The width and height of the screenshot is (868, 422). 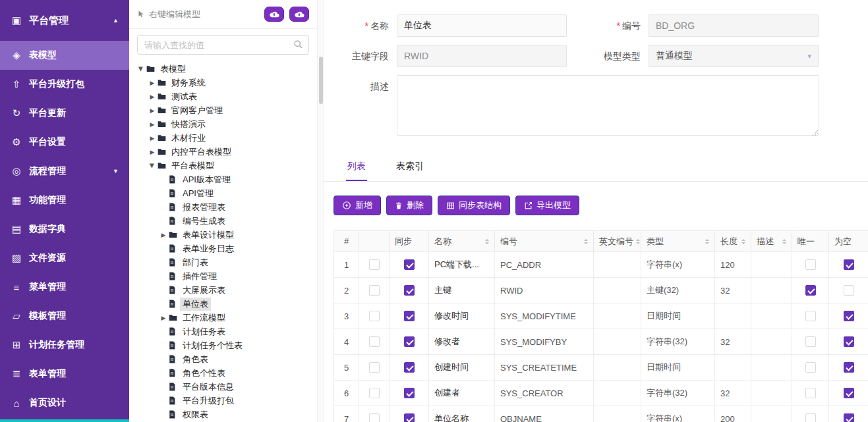 What do you see at coordinates (223, 194) in the screenshot?
I see `tree-node: API管理` at bounding box center [223, 194].